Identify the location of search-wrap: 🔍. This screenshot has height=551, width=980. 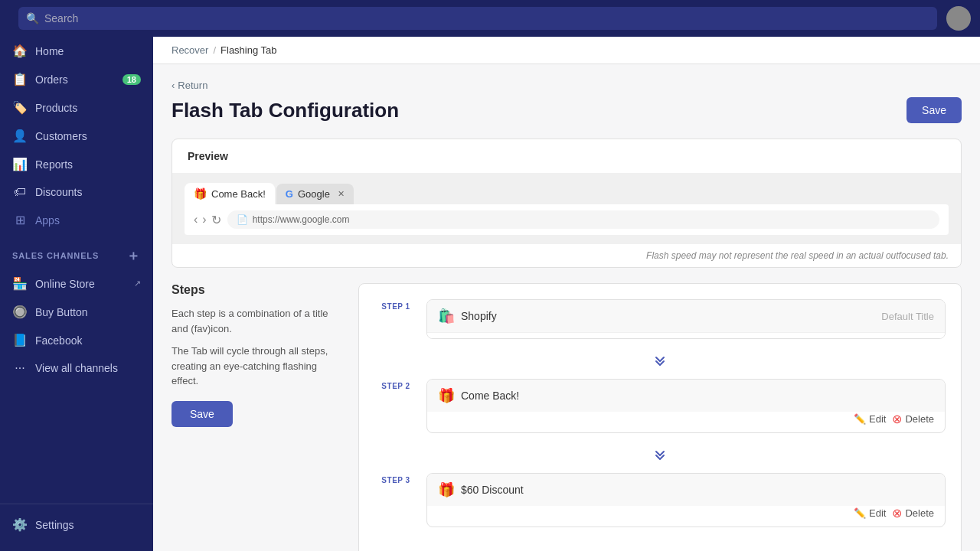
(478, 18).